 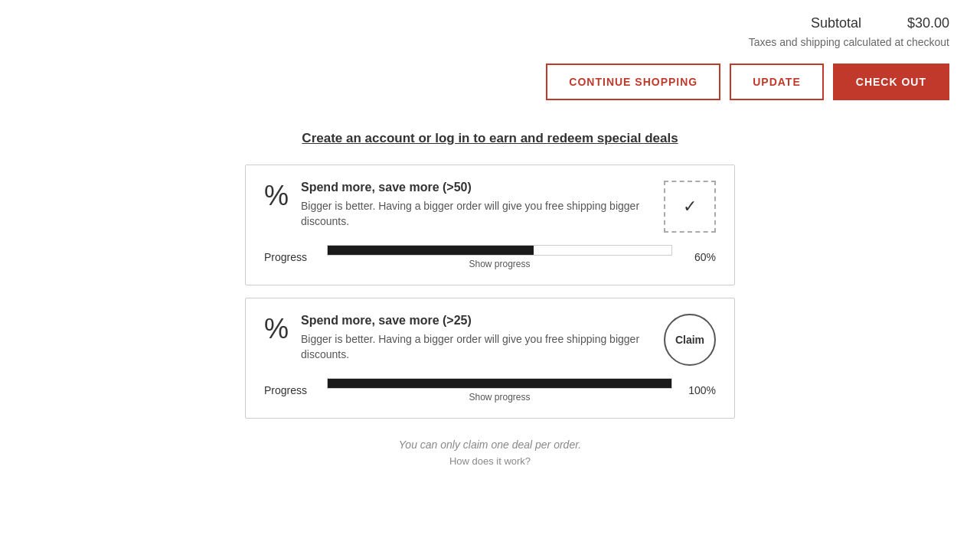 I want to click on checkout-button: CHECK OUT, so click(x=891, y=82).